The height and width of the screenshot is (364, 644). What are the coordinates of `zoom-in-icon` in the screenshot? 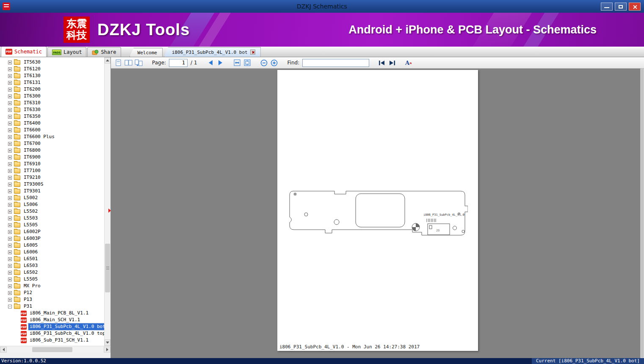 It's located at (274, 63).